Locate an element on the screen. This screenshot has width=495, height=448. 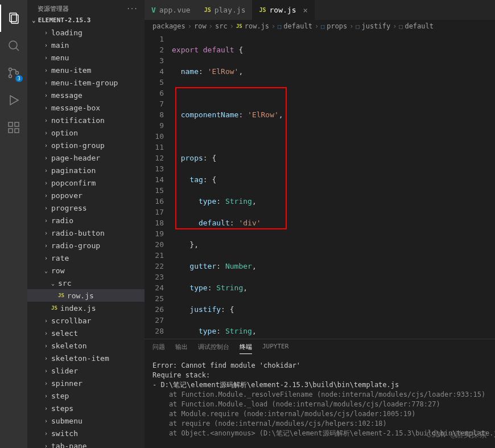
panel-tab-4: JUPYTER is located at coordinates (275, 348).